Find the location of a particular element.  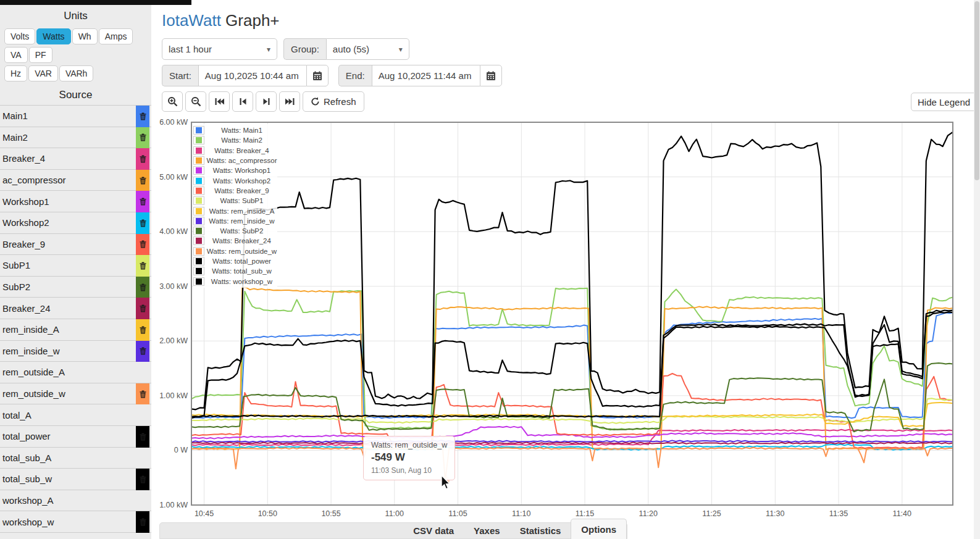

end-calendar-button is located at coordinates (491, 75).